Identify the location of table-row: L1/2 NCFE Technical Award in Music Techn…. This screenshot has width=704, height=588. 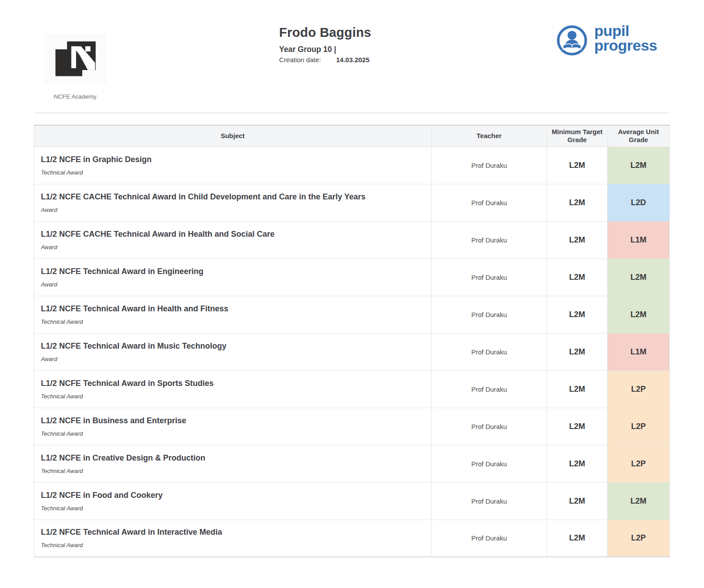
(352, 352).